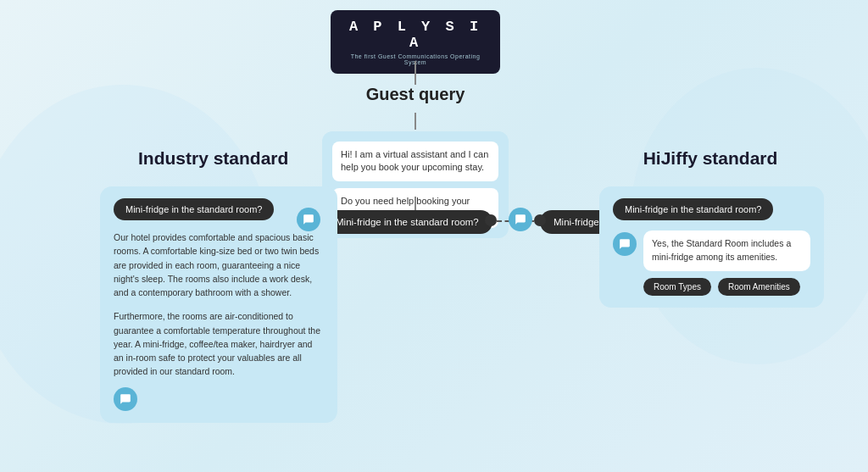  Describe the element at coordinates (193, 209) in the screenshot. I see `industry-query-pill: Mini-fridge in the standard room?` at that location.